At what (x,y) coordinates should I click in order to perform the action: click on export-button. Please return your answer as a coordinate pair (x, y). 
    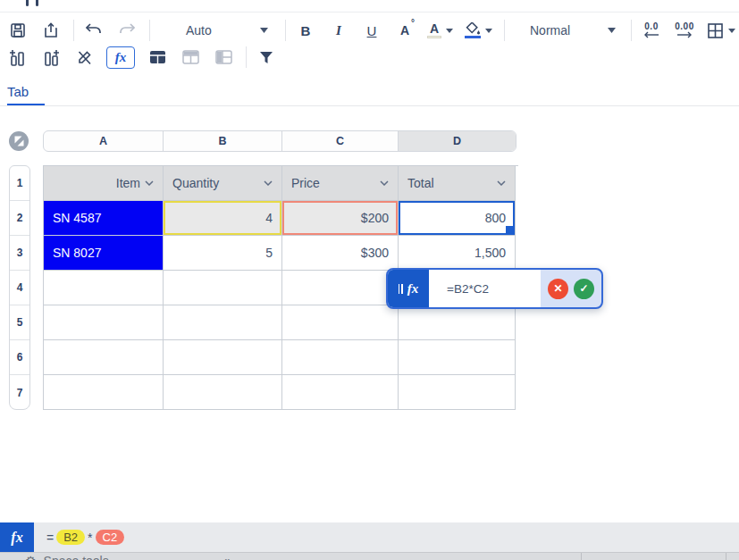
    Looking at the image, I should click on (51, 30).